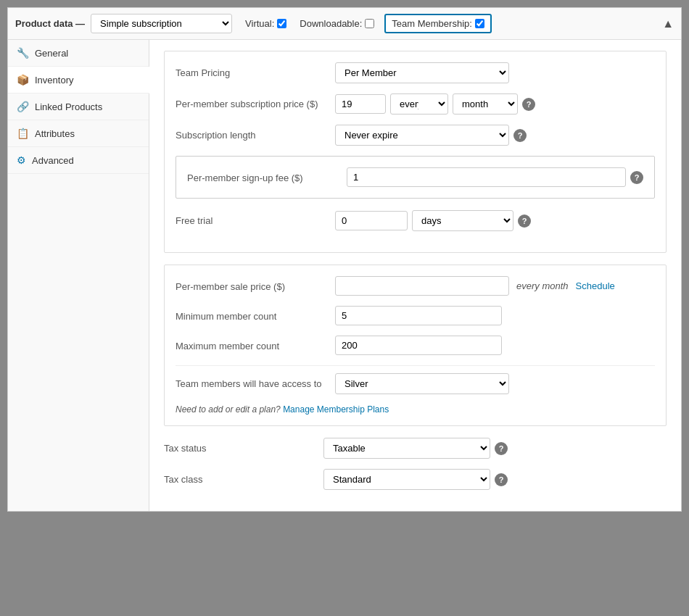  Describe the element at coordinates (54, 80) in the screenshot. I see `sidebar-item-label: Inventory` at that location.